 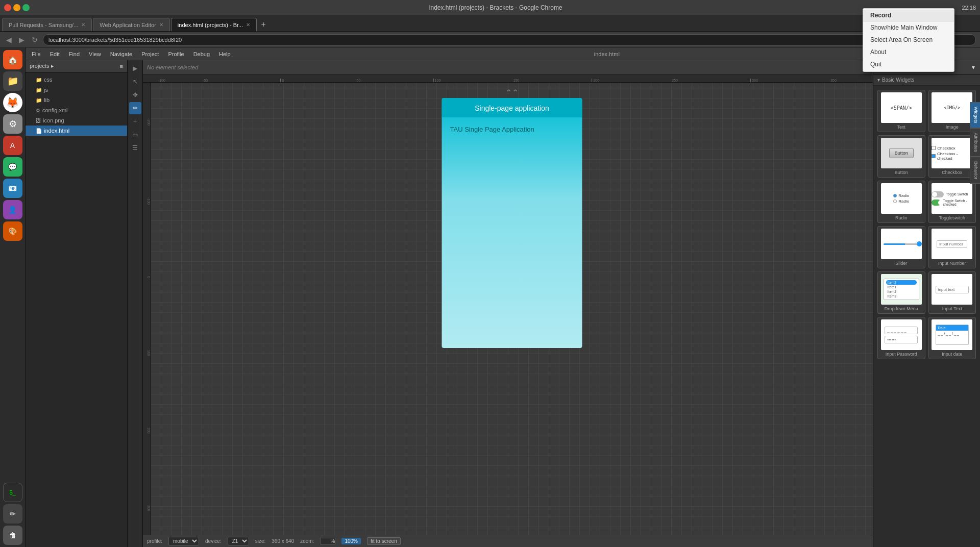 What do you see at coordinates (13, 124) in the screenshot?
I see `dock-settings-icon: ⚙` at bounding box center [13, 124].